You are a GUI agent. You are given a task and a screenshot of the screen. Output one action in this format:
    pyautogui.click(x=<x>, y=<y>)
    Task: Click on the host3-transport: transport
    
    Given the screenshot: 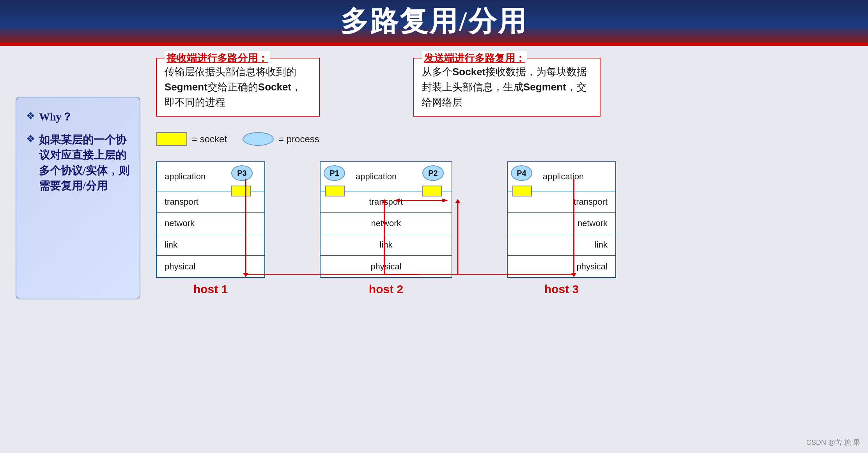 What is the action you would take?
    pyautogui.click(x=562, y=202)
    